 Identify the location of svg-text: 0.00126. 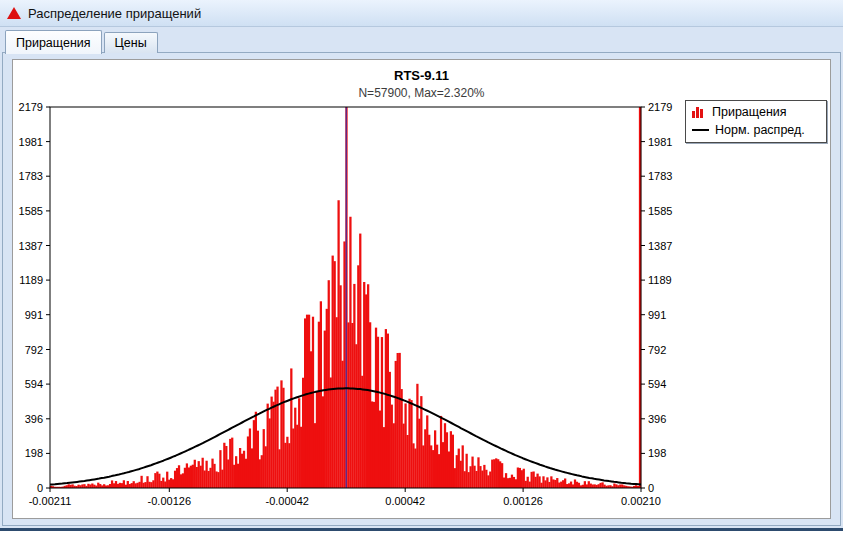
(523, 501).